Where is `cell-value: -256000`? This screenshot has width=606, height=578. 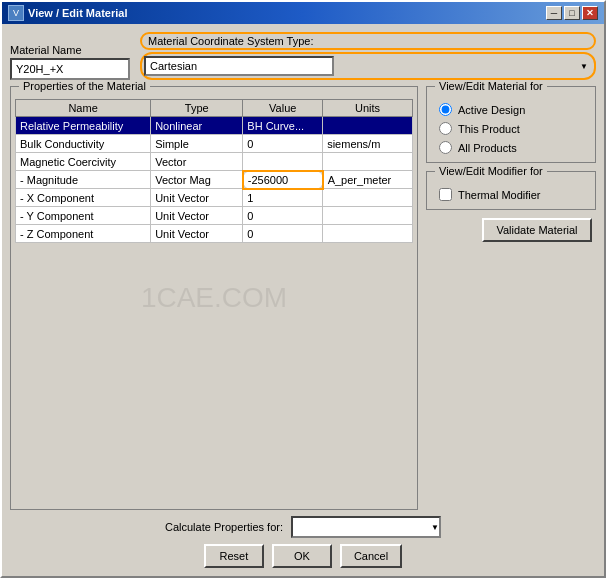 cell-value: -256000 is located at coordinates (283, 180).